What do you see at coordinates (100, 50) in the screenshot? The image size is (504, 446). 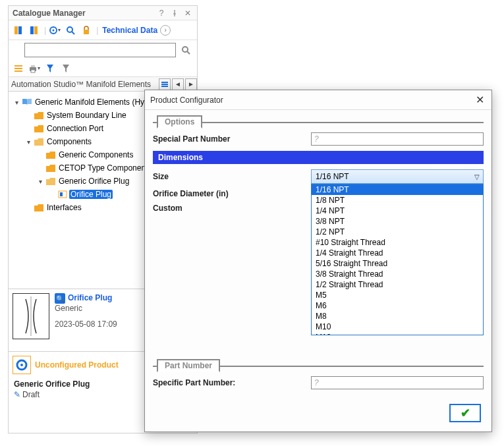 I see `search-input` at bounding box center [100, 50].